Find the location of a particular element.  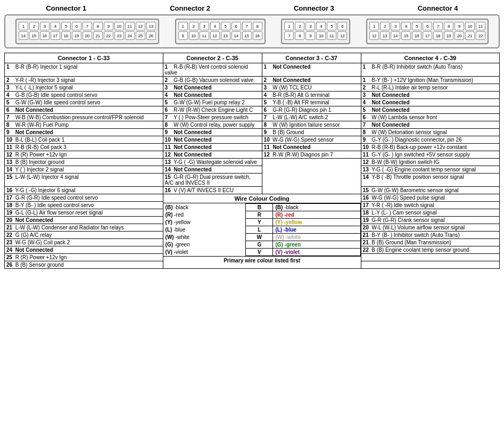

wire-color-row: (W) -white W (W) -white is located at coordinates (262, 237).